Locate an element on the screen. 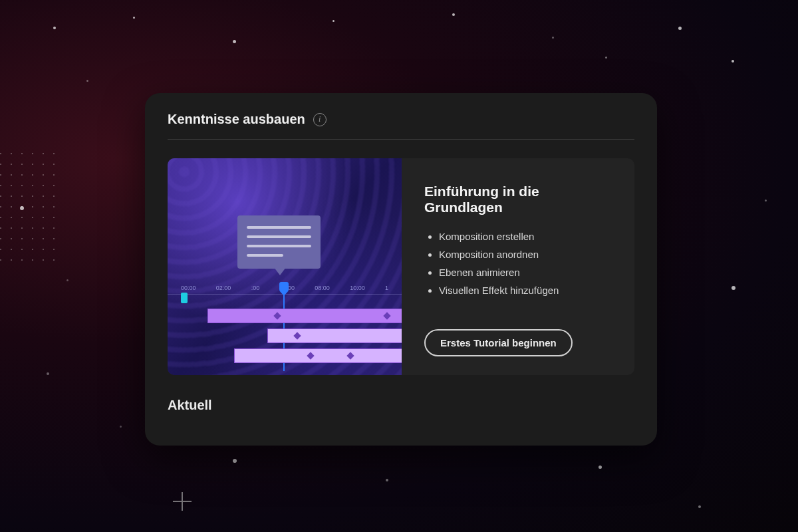 Image resolution: width=798 pixels, height=532 pixels. thumbnail-timeline: 00:00 02:00 :00 06:00 08:00 10:00 1 is located at coordinates (285, 290).